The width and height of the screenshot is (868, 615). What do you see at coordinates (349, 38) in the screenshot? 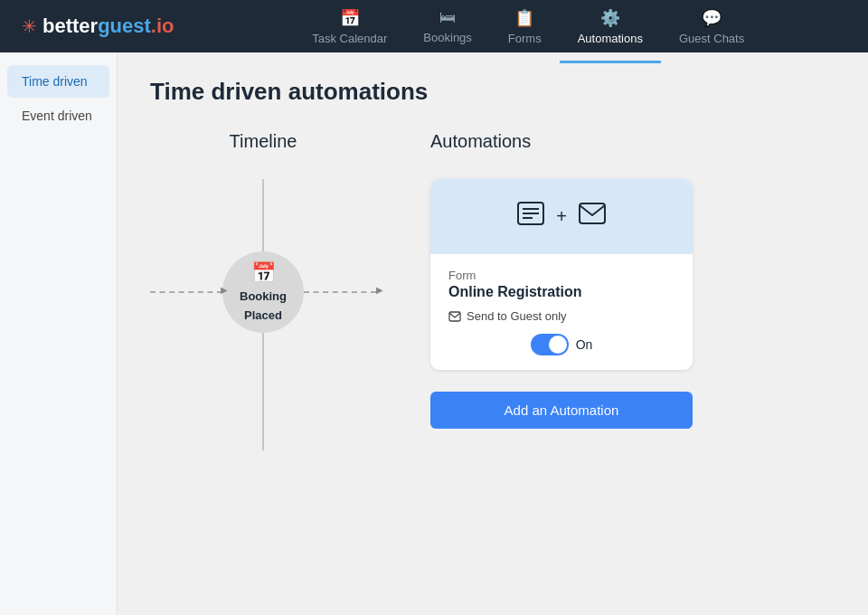
I see `nav-item-task-calendar-label: Task Calendar` at bounding box center [349, 38].